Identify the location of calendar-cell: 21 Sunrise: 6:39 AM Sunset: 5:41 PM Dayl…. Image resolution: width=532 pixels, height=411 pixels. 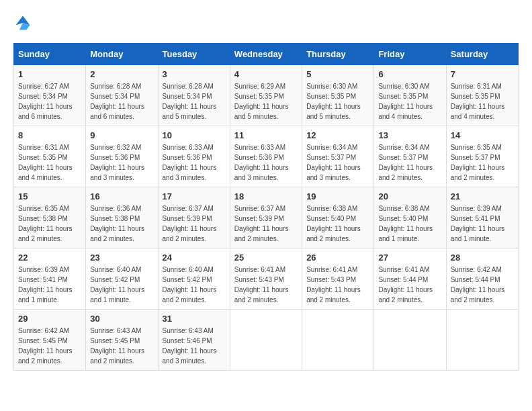
(482, 218).